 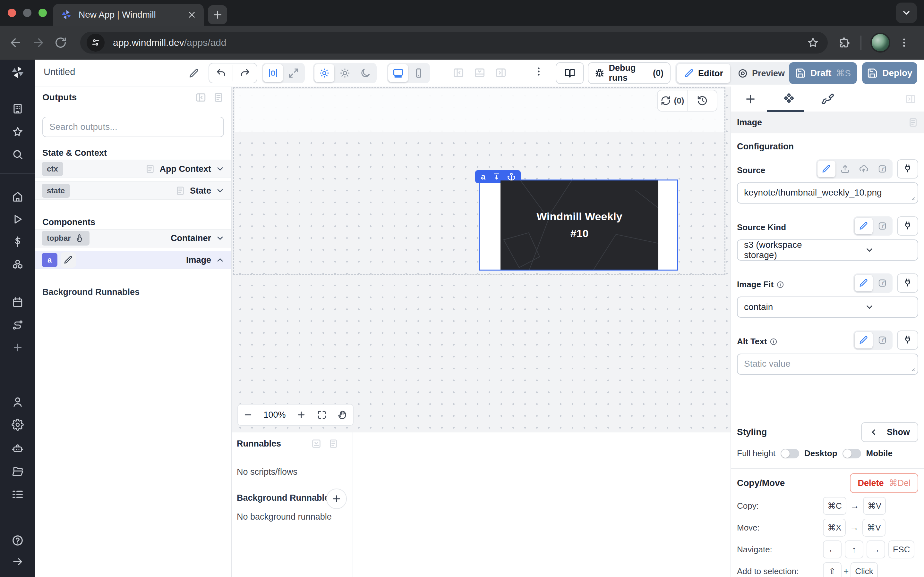 I want to click on fit-view-icon, so click(x=321, y=415).